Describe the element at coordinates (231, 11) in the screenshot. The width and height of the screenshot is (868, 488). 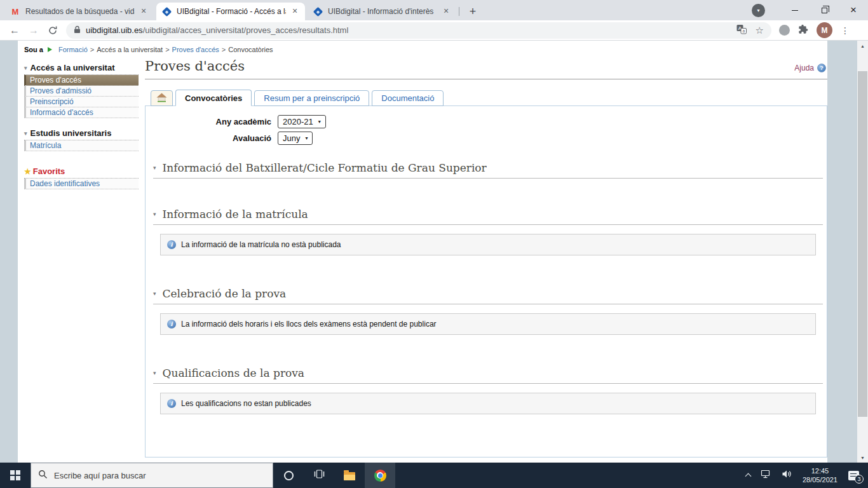
I see `tab-title: UIBdigital - Formació - Accés a la` at that location.